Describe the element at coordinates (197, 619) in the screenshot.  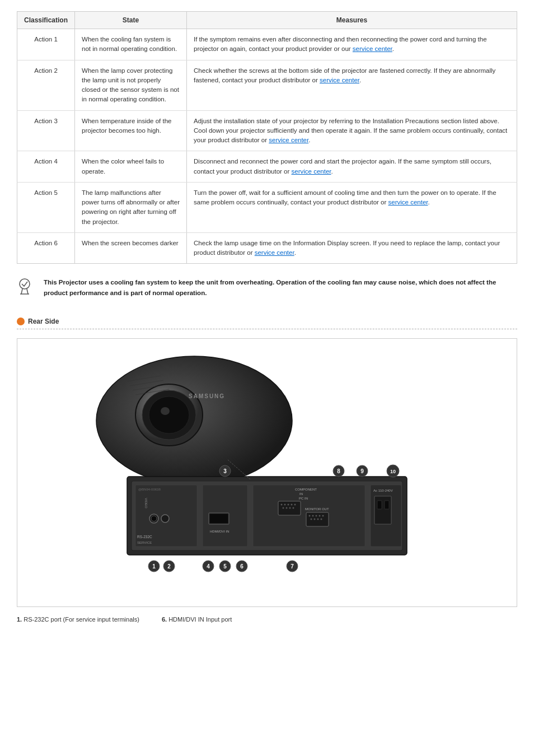
I see `caption-item-6: 6. HDMI/DVI IN Input port` at that location.